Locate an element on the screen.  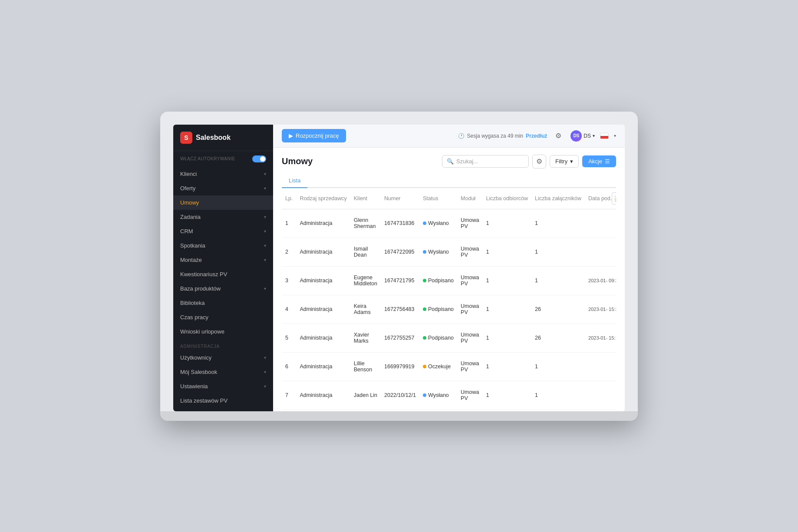
col-seller: Rodzaj sprzedawcy is located at coordinates (323, 199).